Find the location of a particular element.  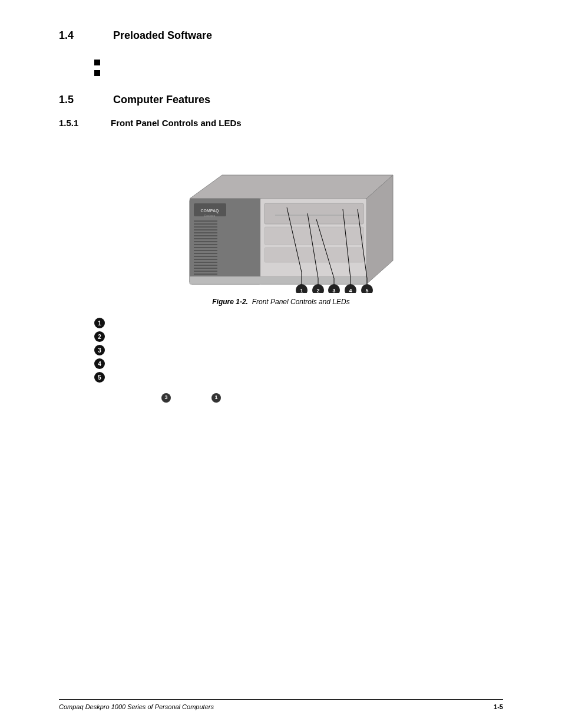

description-paragraph: 3 1 is located at coordinates (299, 397).